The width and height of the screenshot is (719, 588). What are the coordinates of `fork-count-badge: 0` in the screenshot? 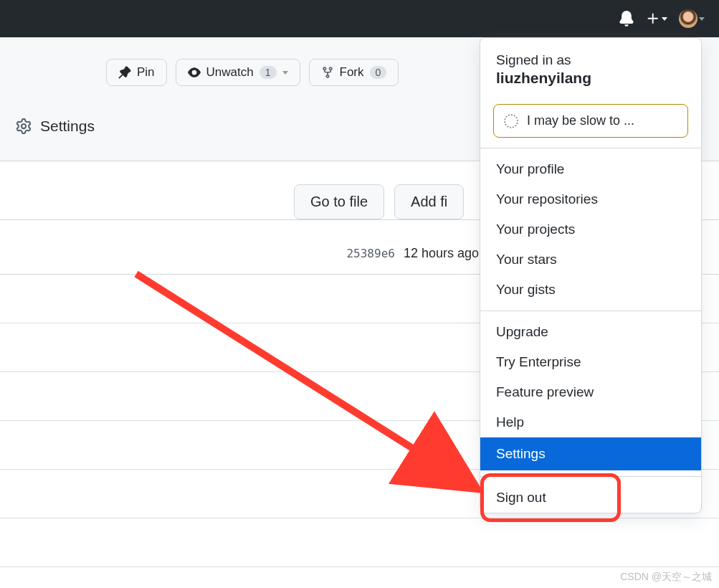 It's located at (378, 72).